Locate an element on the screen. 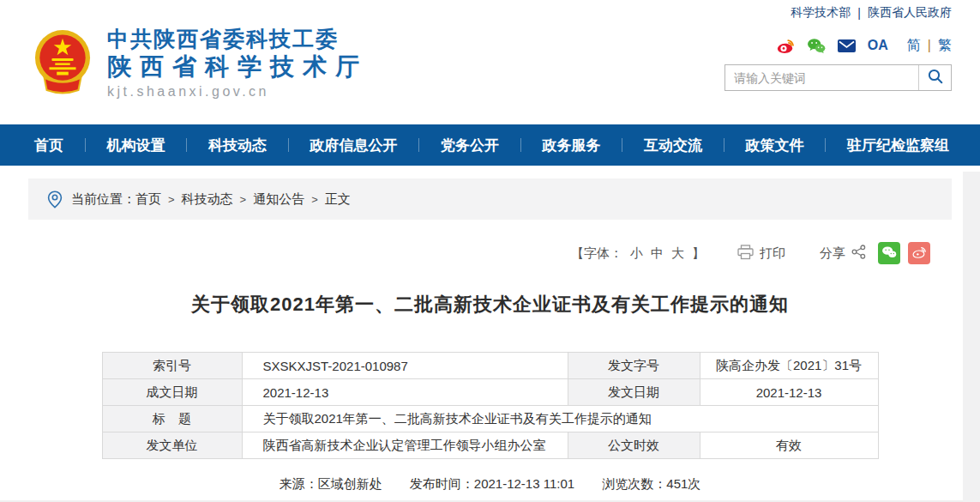 The image size is (980, 502). oa-link: OA is located at coordinates (878, 45).